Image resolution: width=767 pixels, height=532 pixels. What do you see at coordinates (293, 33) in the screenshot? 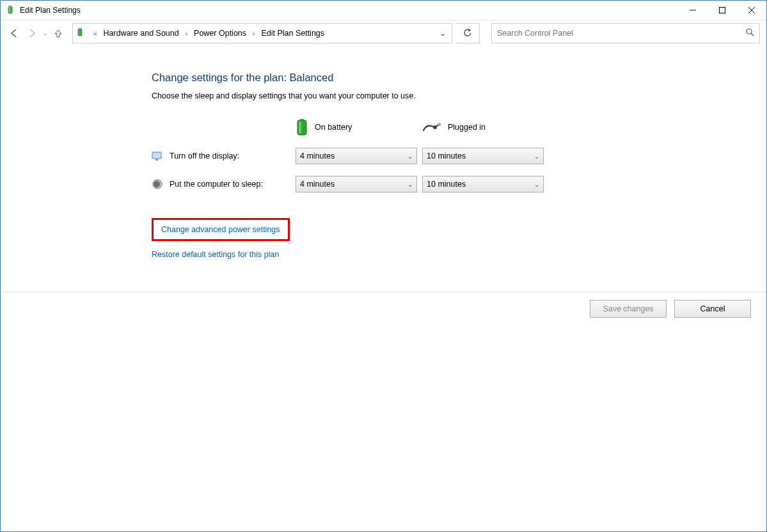
I see `breadcrumb-edit-plan: Edit Plan Settings` at bounding box center [293, 33].